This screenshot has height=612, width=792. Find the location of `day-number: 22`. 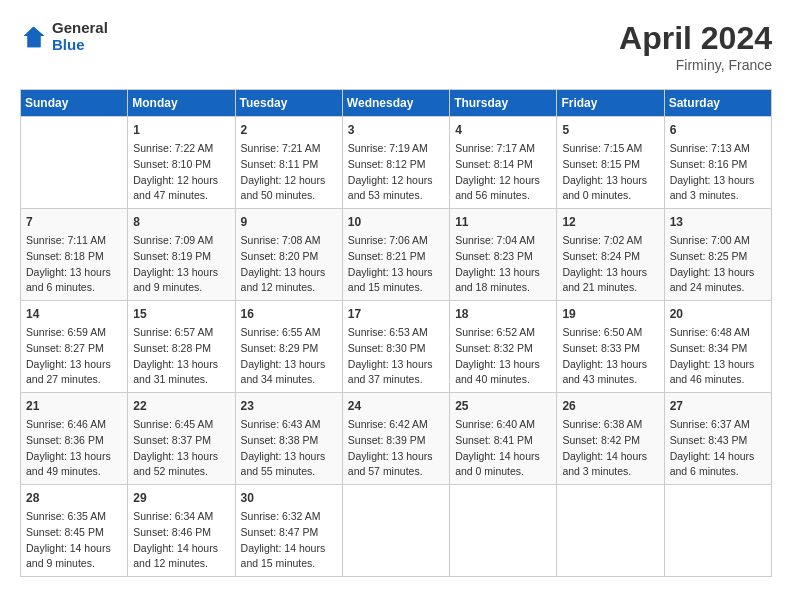

day-number: 22 is located at coordinates (181, 406).